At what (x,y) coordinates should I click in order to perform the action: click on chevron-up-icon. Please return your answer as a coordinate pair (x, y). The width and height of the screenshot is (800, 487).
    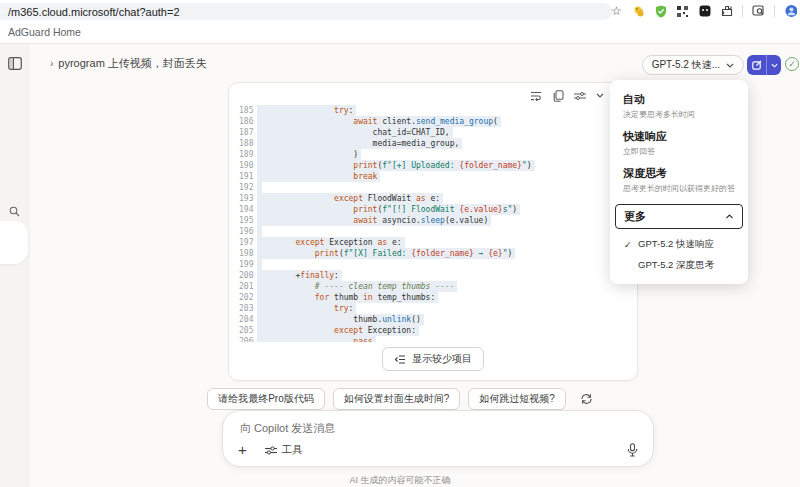
    Looking at the image, I should click on (730, 216).